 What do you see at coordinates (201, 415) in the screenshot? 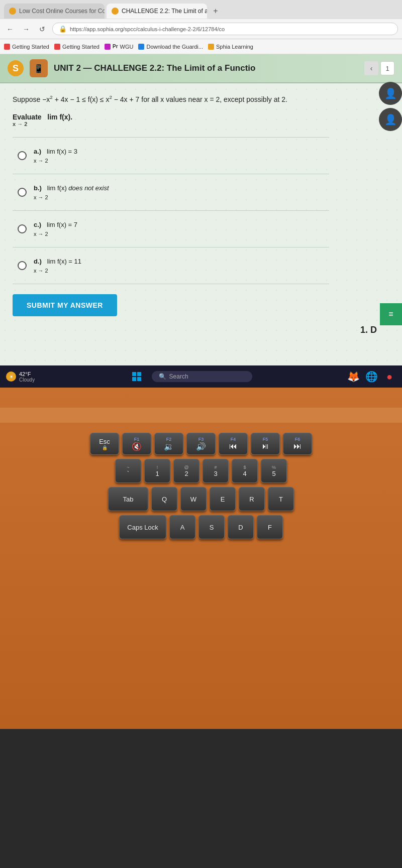
I see `keyboard-top-strip` at bounding box center [201, 415].